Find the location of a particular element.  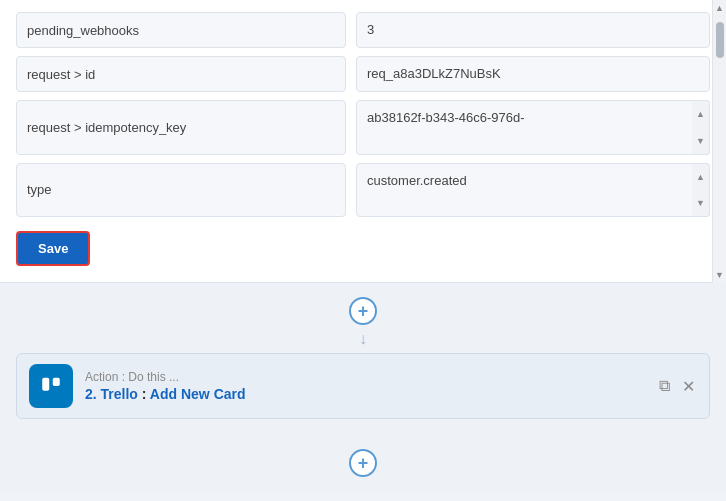

scrollbar-down-arrow: ▼ is located at coordinates (720, 275).